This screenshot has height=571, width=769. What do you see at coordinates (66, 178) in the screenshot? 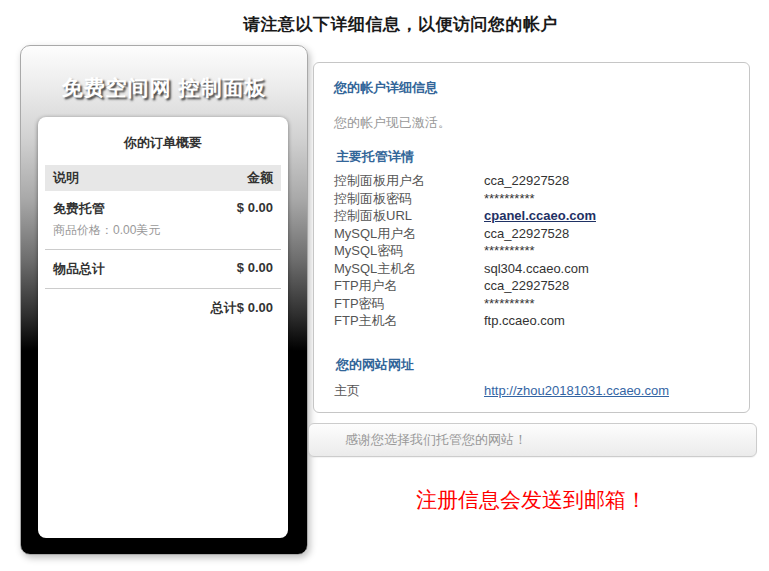
I see `order-col-description: 说明` at bounding box center [66, 178].